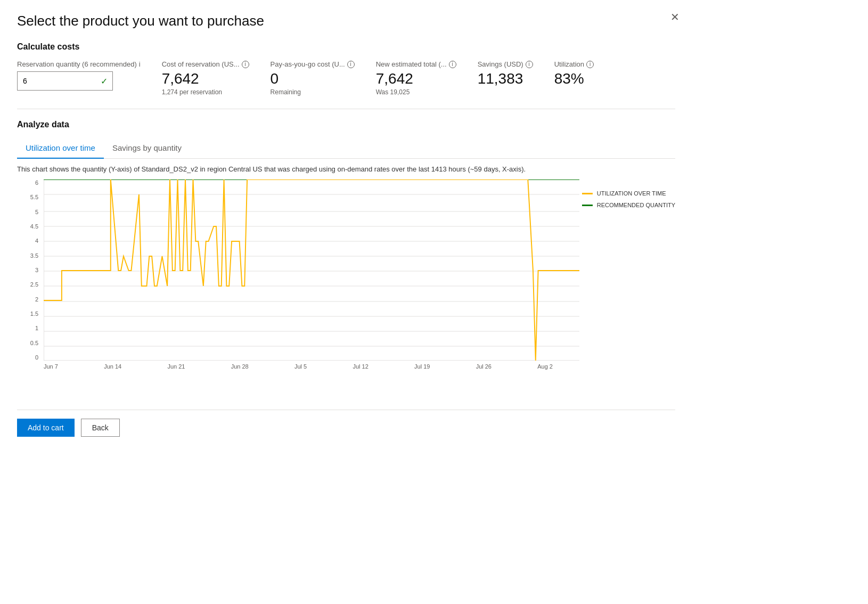  I want to click on x-label-jul12: Jul 12, so click(360, 366).